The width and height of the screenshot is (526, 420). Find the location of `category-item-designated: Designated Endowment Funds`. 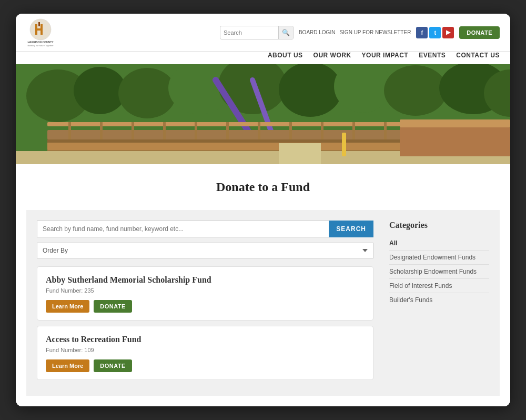

category-item-designated: Designated Endowment Funds is located at coordinates (439, 258).